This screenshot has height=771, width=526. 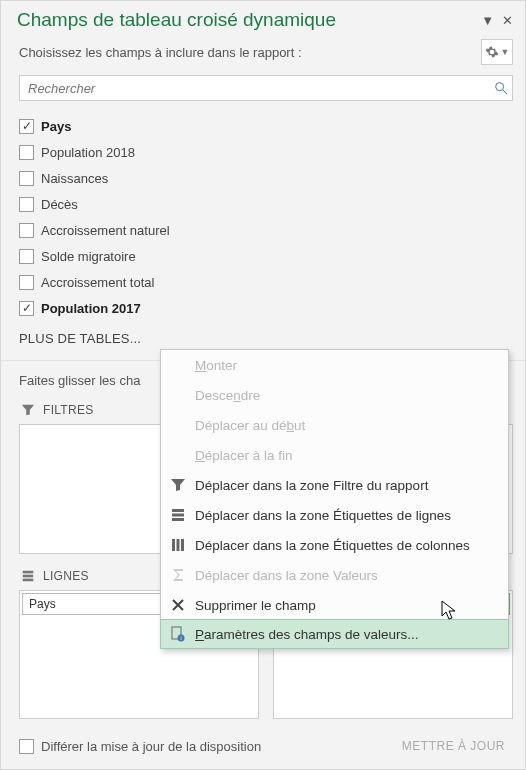 I want to click on header: Champs de tableau croisé dynamique ▼ ✕, so click(x=263, y=16).